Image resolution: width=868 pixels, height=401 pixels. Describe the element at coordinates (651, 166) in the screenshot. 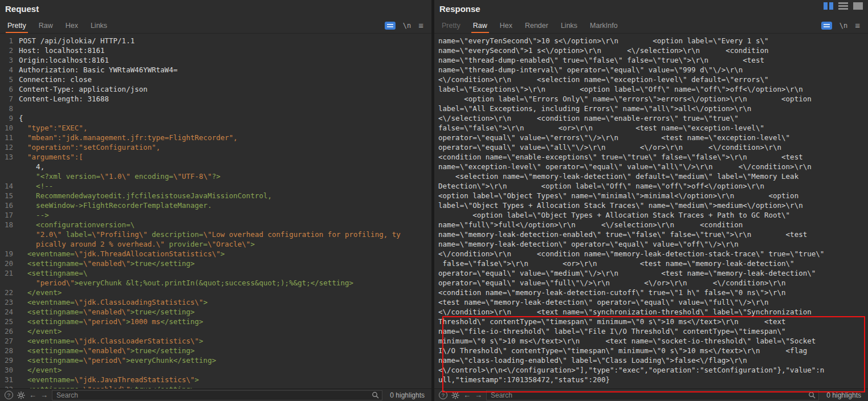

I see `response-code-line: name=\"exception-level\" operator=\"equa…` at that location.